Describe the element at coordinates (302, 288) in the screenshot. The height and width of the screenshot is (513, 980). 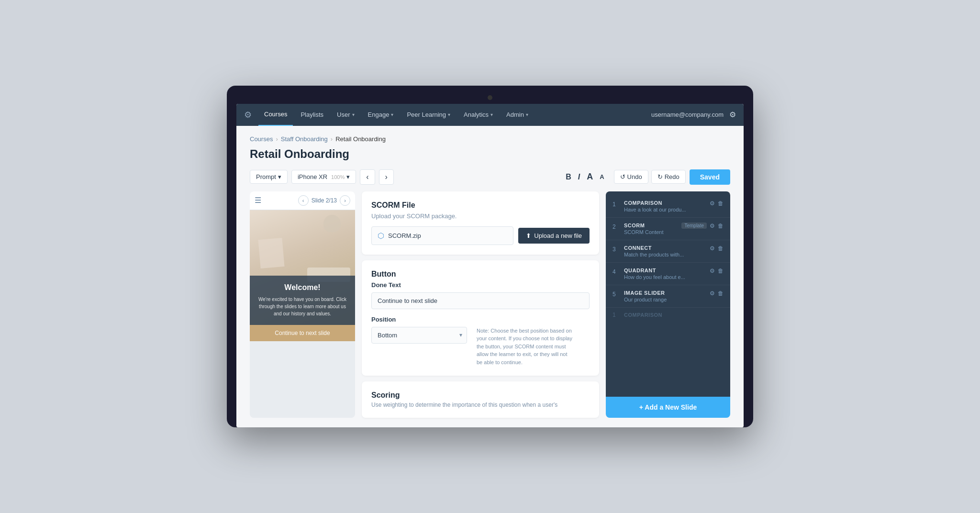
I see `slide-welcome-title: Welcome!` at that location.